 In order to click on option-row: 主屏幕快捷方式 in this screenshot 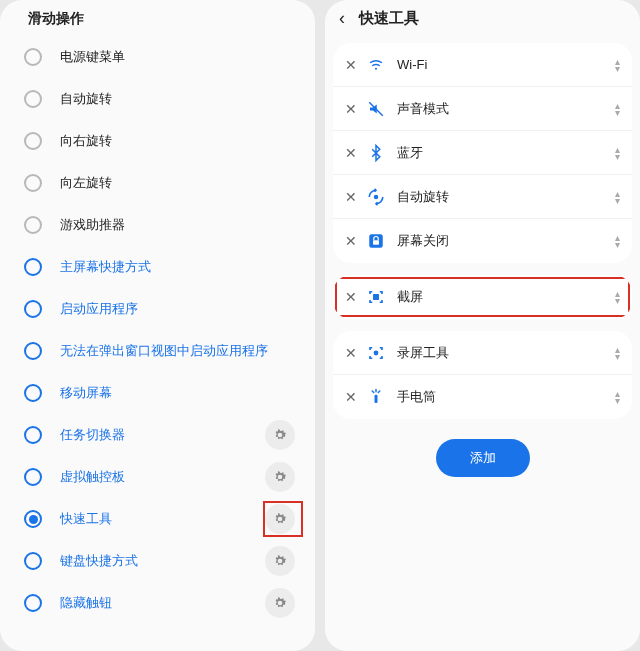, I will do `click(158, 267)`.